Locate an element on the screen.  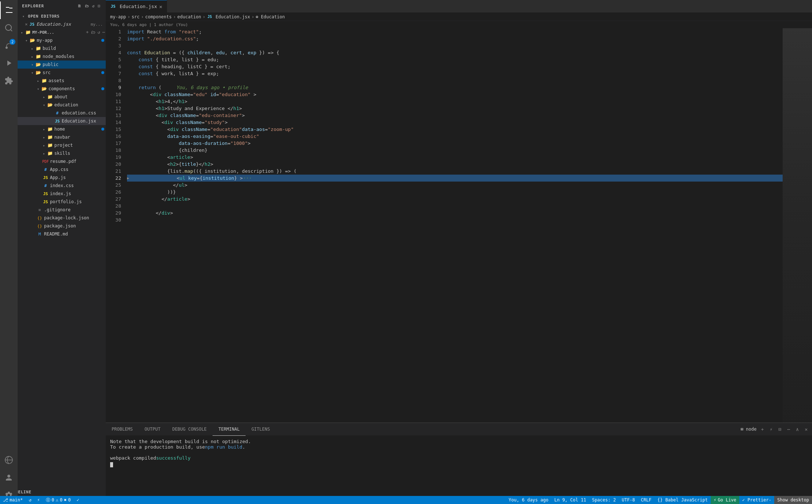
terminal-empty is located at coordinates (112, 453).